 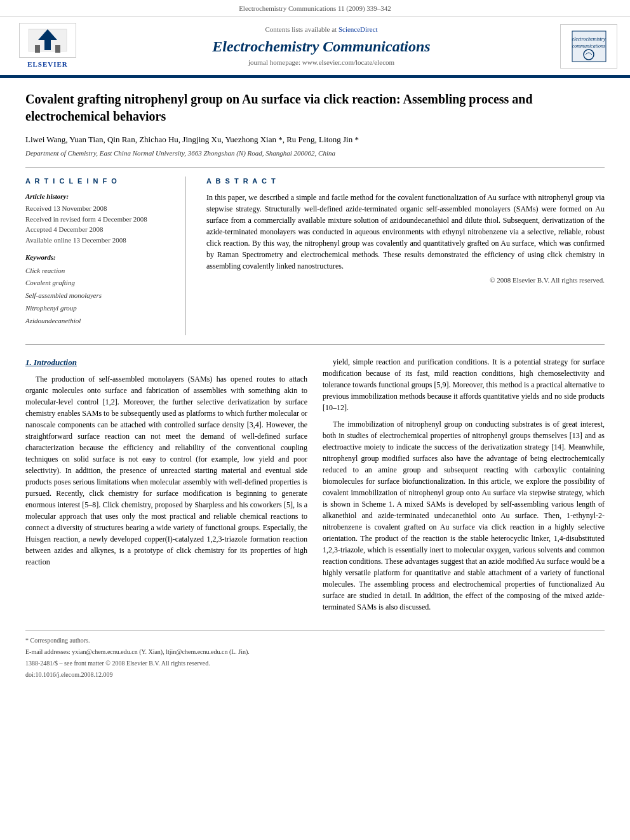 What do you see at coordinates (95, 218) in the screenshot?
I see `article-history-group: Article history: Received 13 November 20…` at bounding box center [95, 218].